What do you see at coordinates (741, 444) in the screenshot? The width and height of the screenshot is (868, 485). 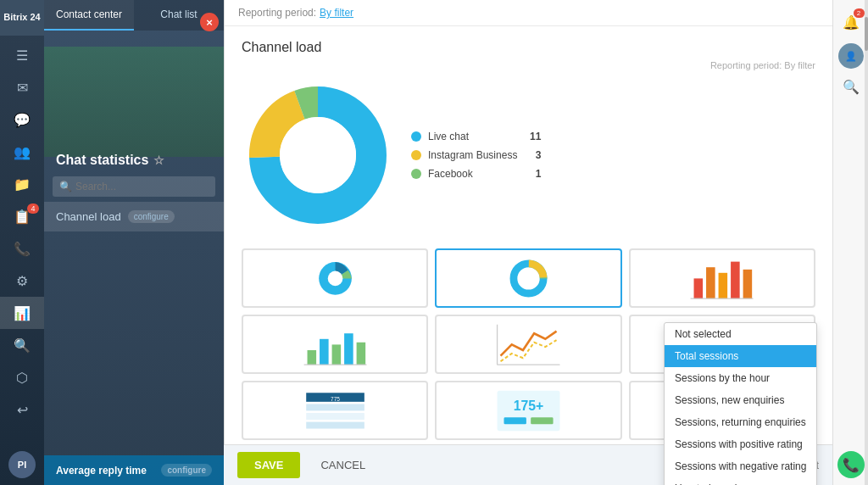 I see `dropdown-item-positive-rating: Sessions with positive rating` at bounding box center [741, 444].